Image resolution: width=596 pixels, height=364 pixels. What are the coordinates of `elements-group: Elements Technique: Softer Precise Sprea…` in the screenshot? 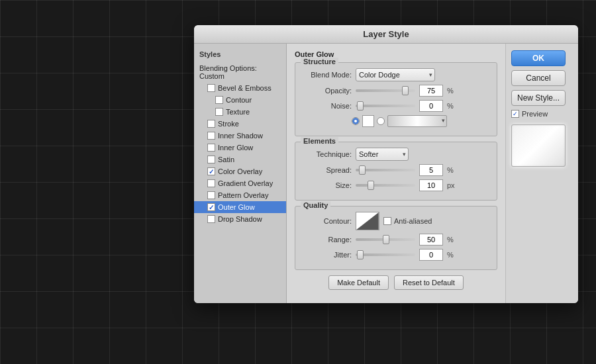 It's located at (396, 171).